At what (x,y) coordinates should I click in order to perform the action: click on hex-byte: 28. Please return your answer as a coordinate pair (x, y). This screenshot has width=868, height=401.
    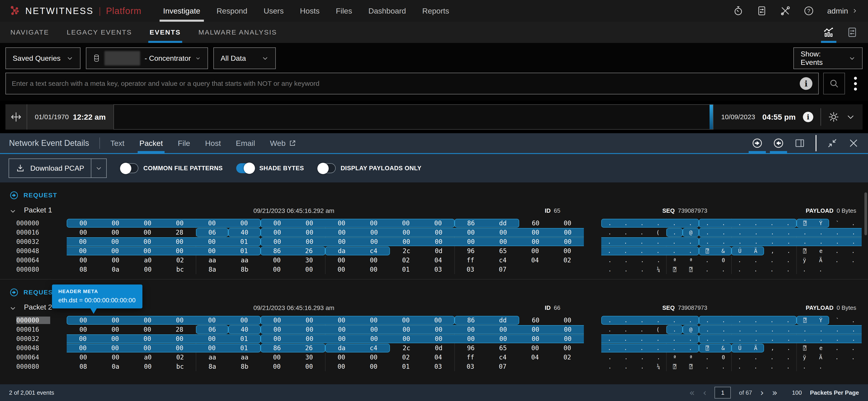
    Looking at the image, I should click on (179, 232).